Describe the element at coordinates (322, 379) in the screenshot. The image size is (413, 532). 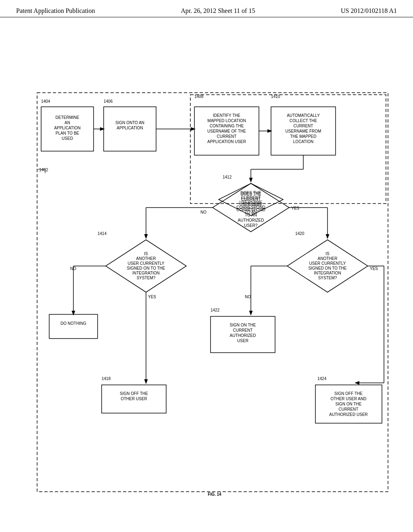
I see `label-1424: 1424` at that location.